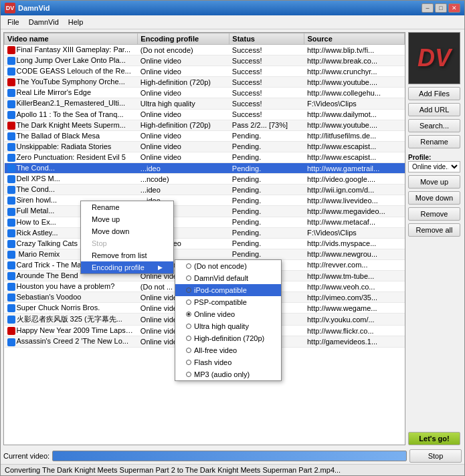 The image size is (465, 476). What do you see at coordinates (221, 326) in the screenshot?
I see `submenu-item-label: Ultra high quality` at bounding box center [221, 326].